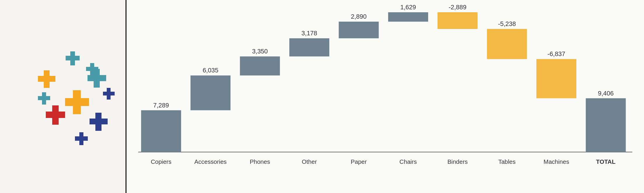 This screenshot has width=644, height=193. Describe the element at coordinates (408, 17) in the screenshot. I see `bar-chairs` at that location.